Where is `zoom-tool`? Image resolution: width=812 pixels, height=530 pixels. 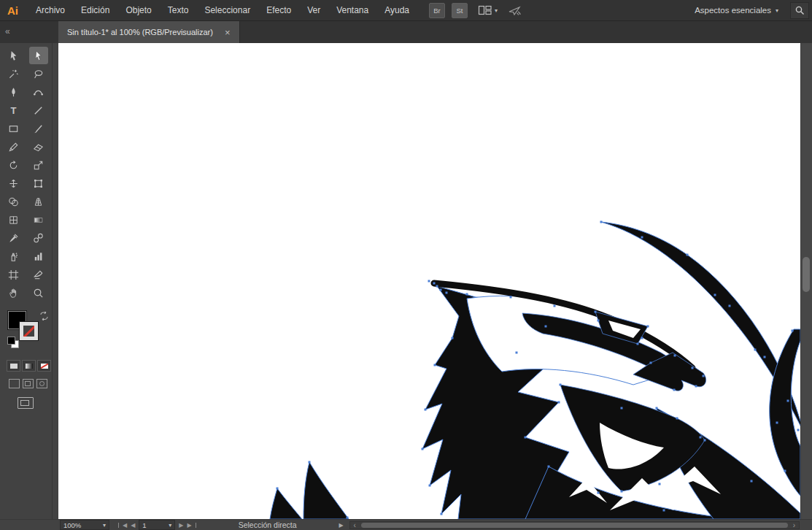
zoom-tool is located at coordinates (39, 293).